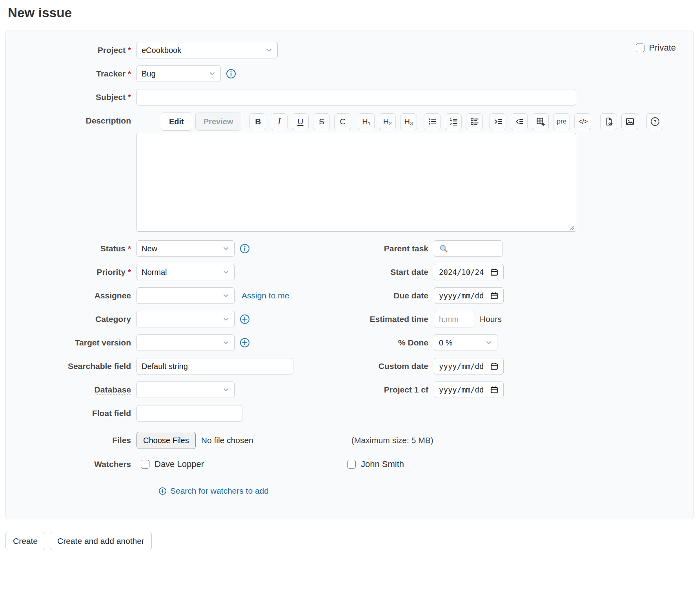 The height and width of the screenshot is (616, 699). I want to click on target-version-label: Target version, so click(103, 343).